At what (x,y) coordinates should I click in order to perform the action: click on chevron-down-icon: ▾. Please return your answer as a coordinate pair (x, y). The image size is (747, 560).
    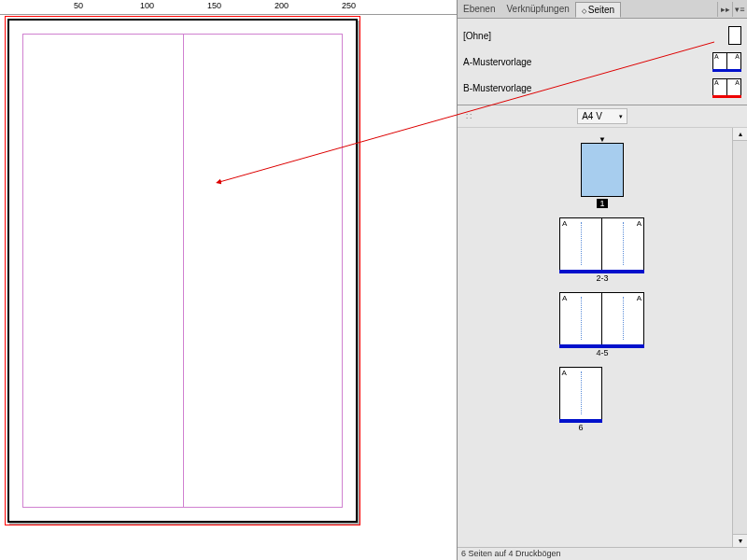
    Looking at the image, I should click on (621, 117).